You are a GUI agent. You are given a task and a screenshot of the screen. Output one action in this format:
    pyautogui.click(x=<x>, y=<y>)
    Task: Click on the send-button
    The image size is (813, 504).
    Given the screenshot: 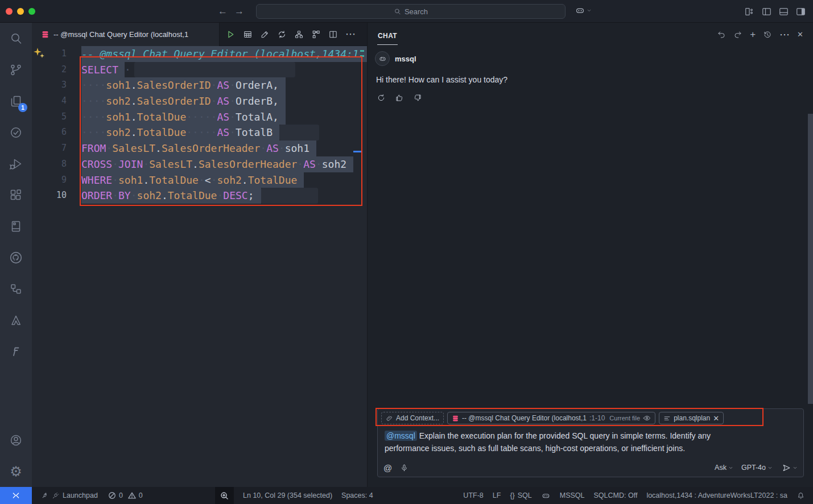 What is the action you would take?
    pyautogui.click(x=790, y=468)
    